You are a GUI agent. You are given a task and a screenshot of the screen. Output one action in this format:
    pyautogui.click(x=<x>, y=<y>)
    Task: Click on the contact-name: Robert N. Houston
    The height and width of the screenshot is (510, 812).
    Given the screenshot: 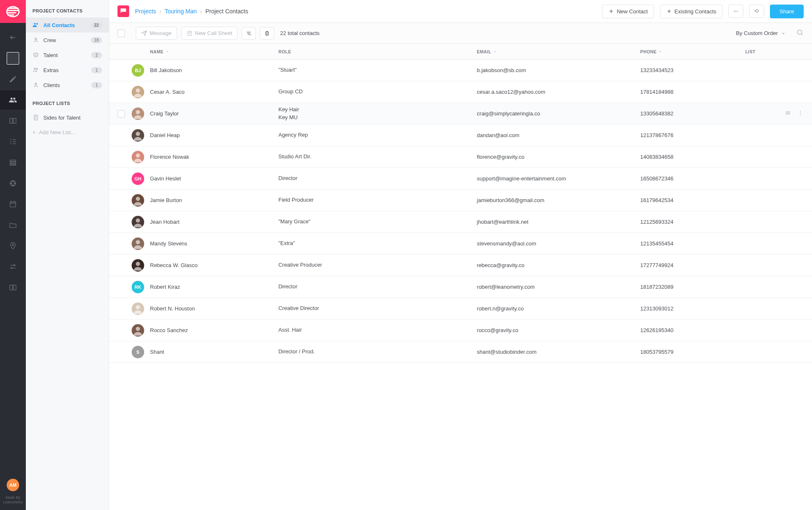 What is the action you would take?
    pyautogui.click(x=214, y=308)
    